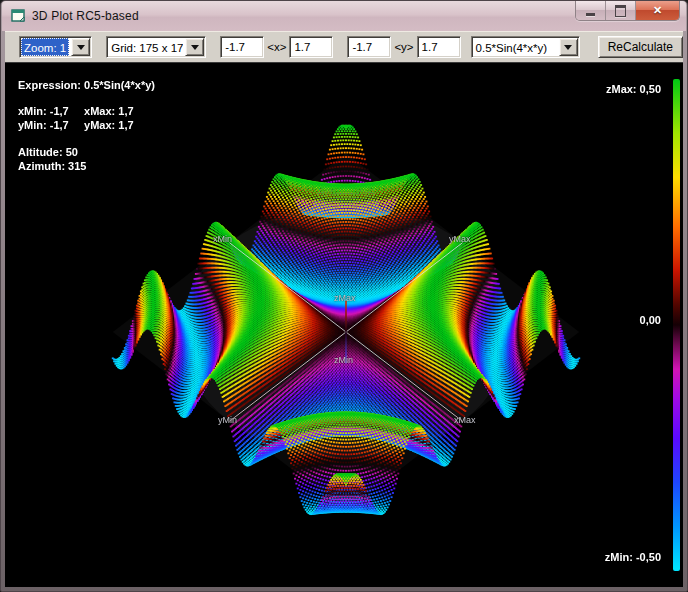 The height and width of the screenshot is (592, 688). What do you see at coordinates (621, 10) in the screenshot?
I see `maximize-button` at bounding box center [621, 10].